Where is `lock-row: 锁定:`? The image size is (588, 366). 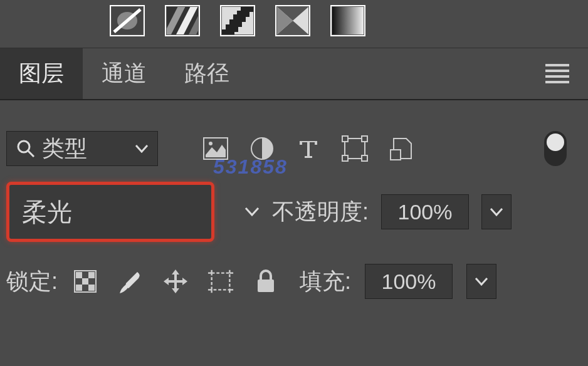
lock-row: 锁定: is located at coordinates (294, 281).